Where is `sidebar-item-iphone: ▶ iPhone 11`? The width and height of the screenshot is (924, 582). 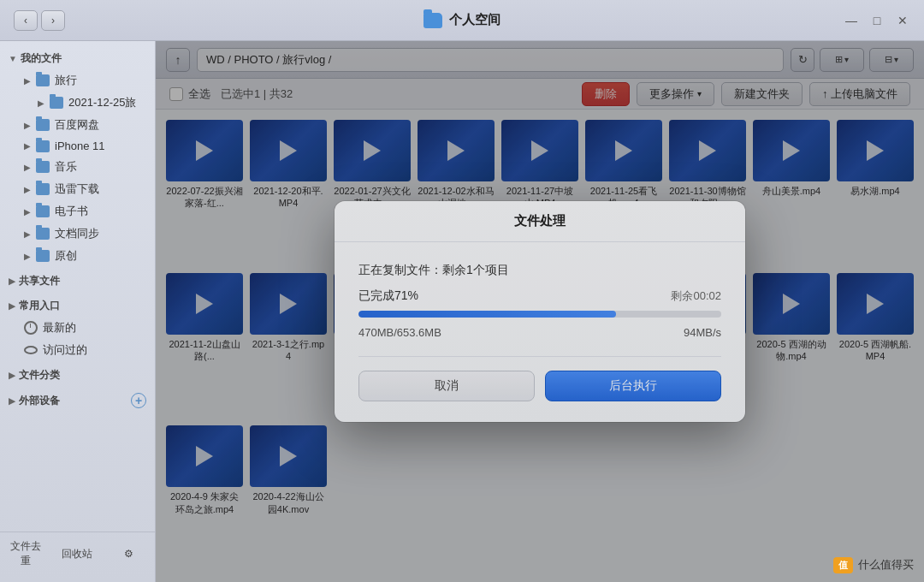
sidebar-item-iphone: ▶ iPhone 11 is located at coordinates (77, 146).